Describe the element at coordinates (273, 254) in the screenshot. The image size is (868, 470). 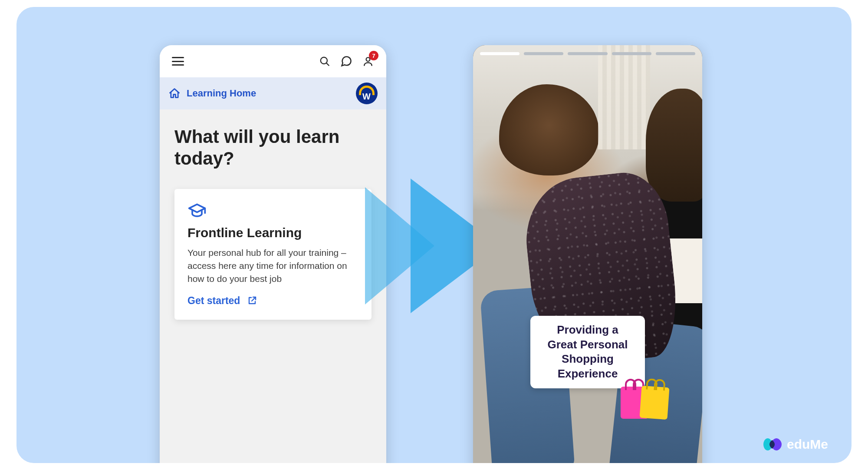
I see `learning-card: Frontline Learning Your personal hub for…` at that location.